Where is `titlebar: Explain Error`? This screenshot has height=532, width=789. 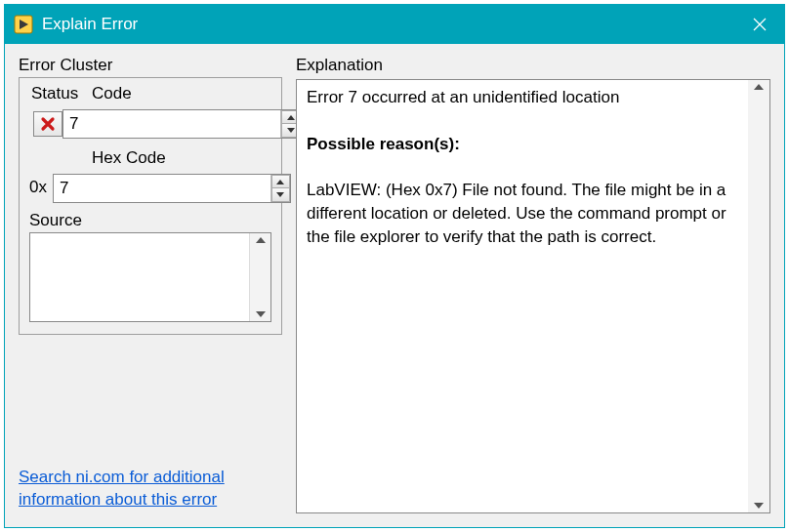 titlebar: Explain Error is located at coordinates (394, 24).